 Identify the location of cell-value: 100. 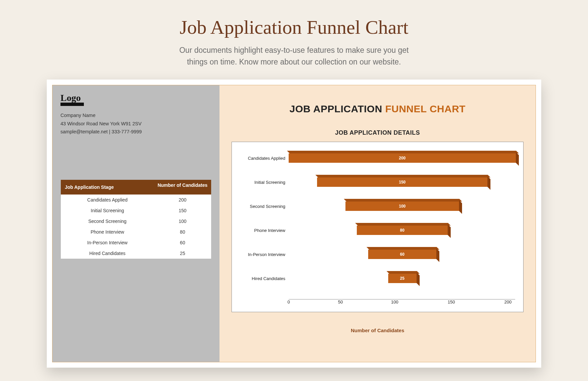
(182, 221).